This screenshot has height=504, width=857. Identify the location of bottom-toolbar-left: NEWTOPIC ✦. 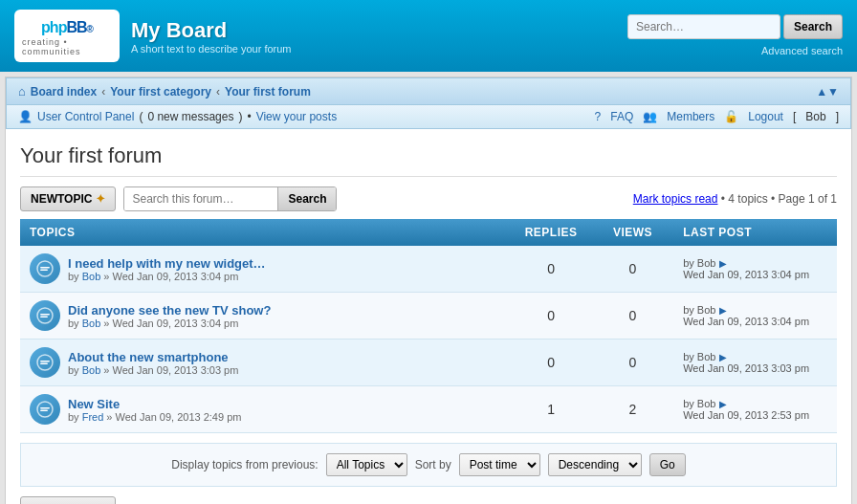
(68, 500).